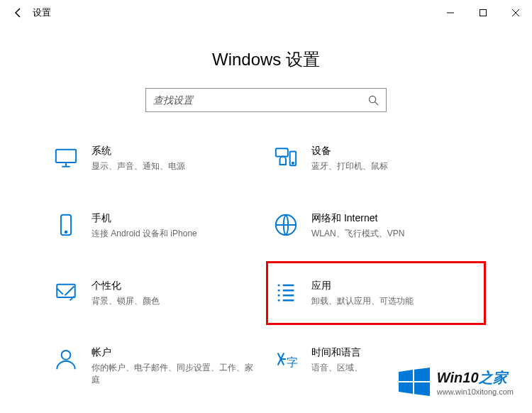 This screenshot has width=532, height=413. What do you see at coordinates (156, 294) in the screenshot?
I see `card-personalization: 个性化 背景、锁屏、颜色` at bounding box center [156, 294].